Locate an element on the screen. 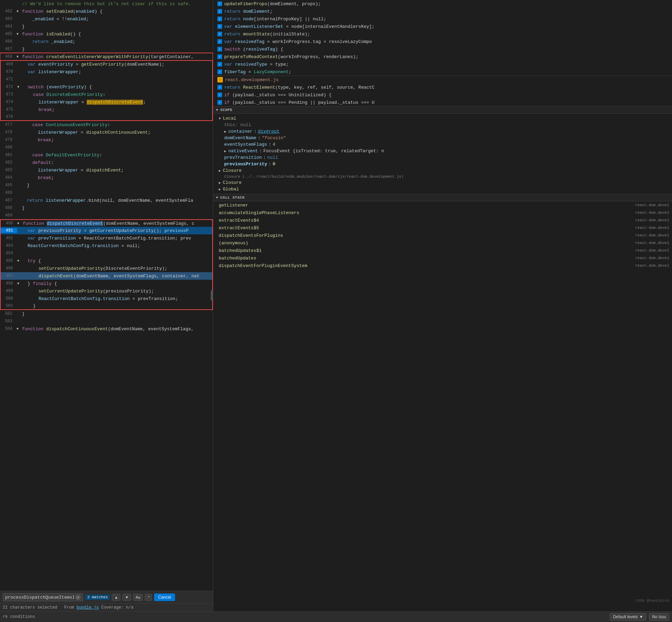 This screenshot has height=622, width=672. line-number: 503 is located at coordinates (8, 321).